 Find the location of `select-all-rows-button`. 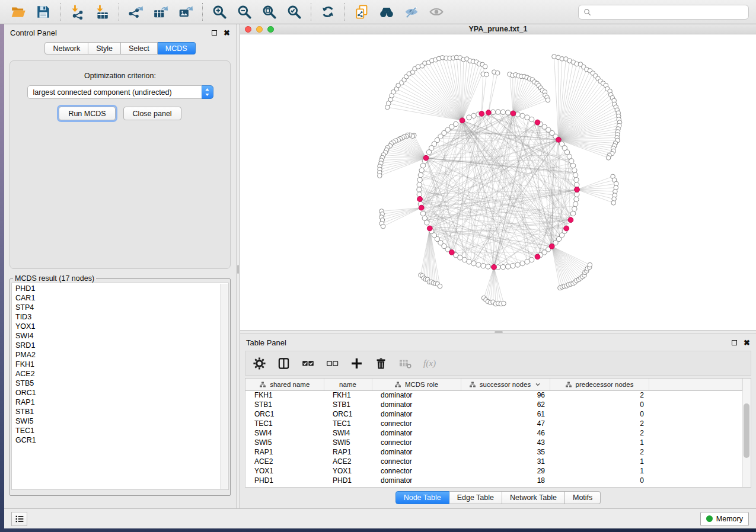

select-all-rows-button is located at coordinates (308, 363).